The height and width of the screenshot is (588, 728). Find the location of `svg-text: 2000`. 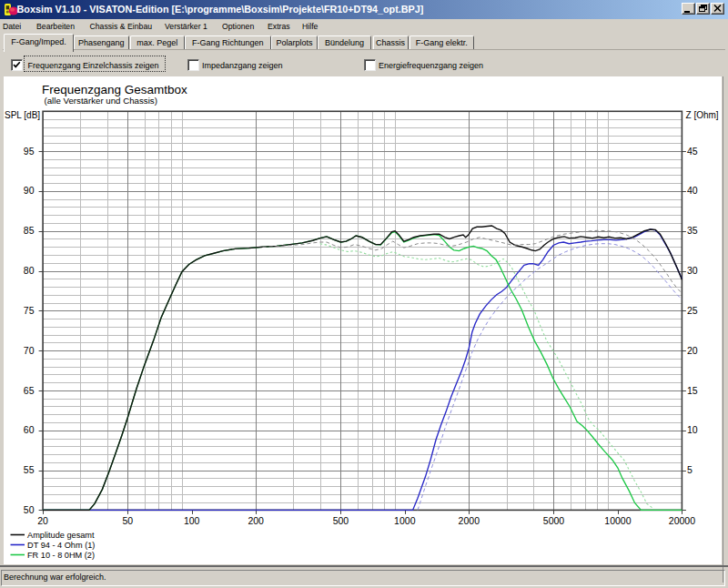

svg-text: 2000 is located at coordinates (470, 521).